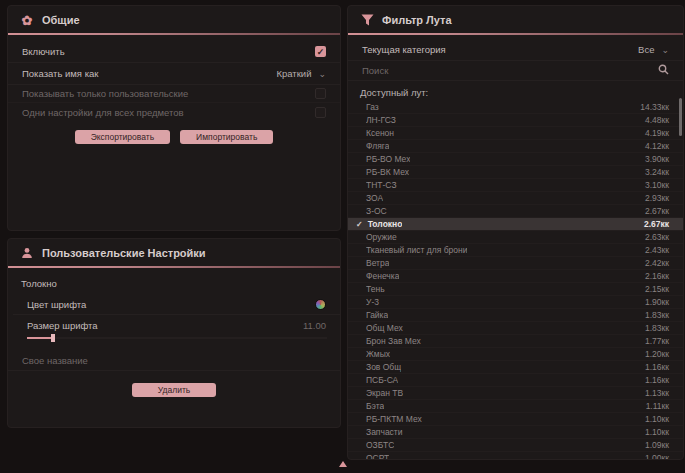 The height and width of the screenshot is (473, 685). Describe the element at coordinates (103, 112) in the screenshot. I see `same-settings-label: Одни настройки для всех предметов` at that location.